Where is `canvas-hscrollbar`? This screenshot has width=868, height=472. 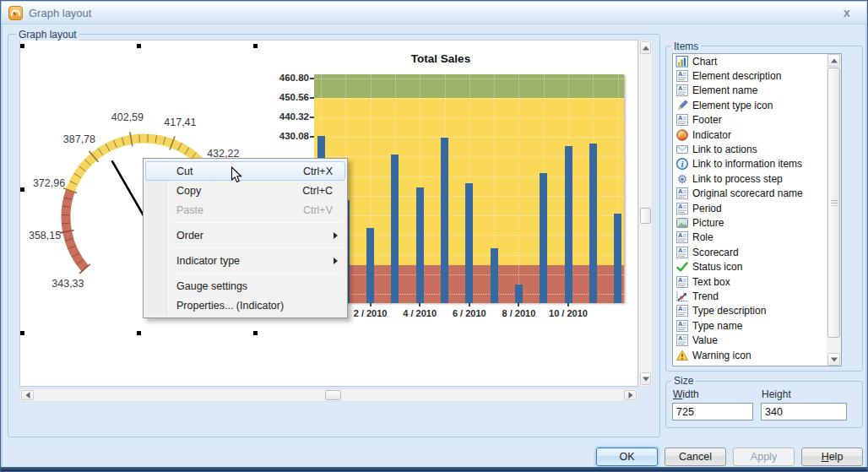
canvas-hscrollbar is located at coordinates (329, 395).